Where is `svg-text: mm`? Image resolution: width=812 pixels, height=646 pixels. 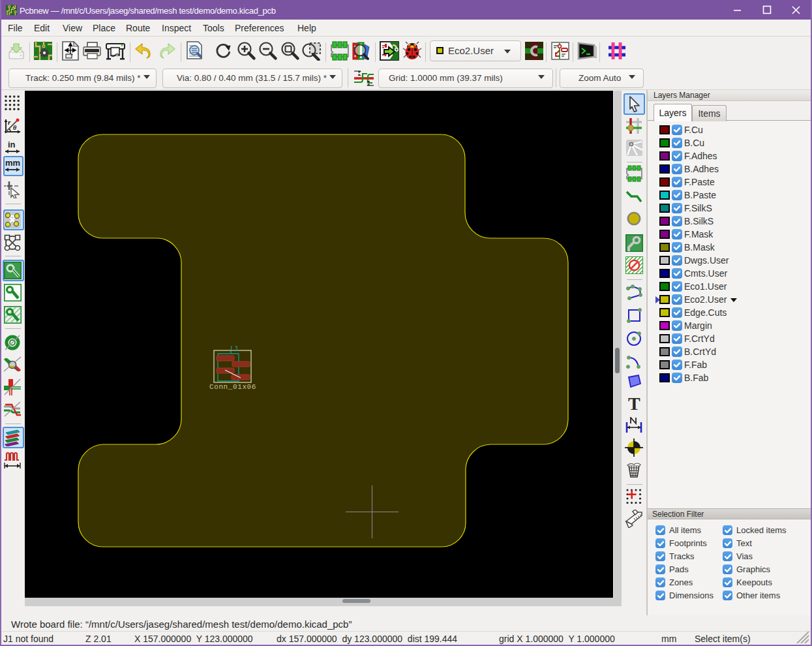
svg-text: mm is located at coordinates (13, 163).